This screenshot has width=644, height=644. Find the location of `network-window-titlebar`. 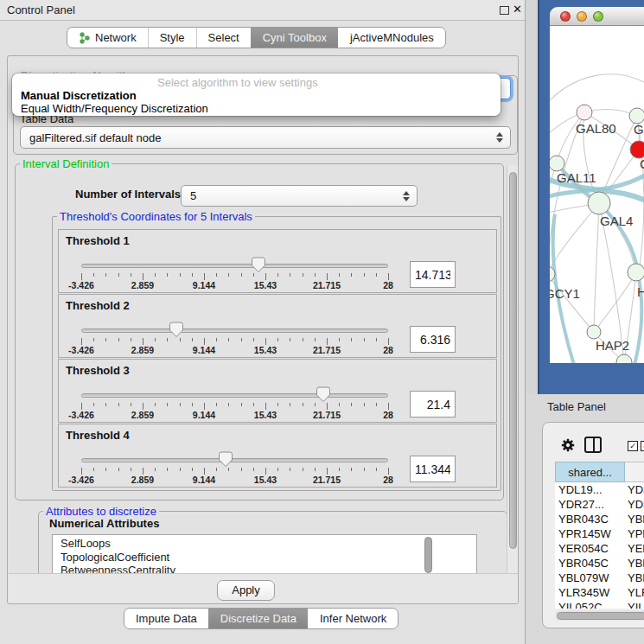

network-window-titlebar is located at coordinates (596, 16).